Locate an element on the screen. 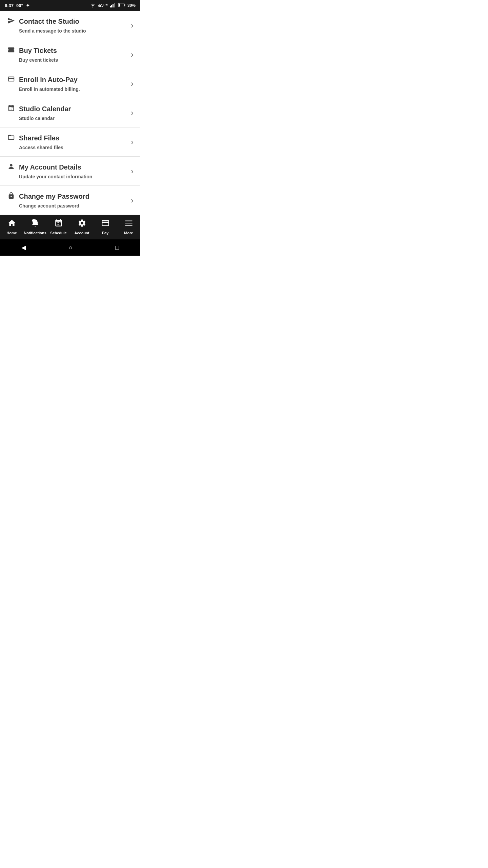  nav-item-notifications: Notifications is located at coordinates (35, 227).